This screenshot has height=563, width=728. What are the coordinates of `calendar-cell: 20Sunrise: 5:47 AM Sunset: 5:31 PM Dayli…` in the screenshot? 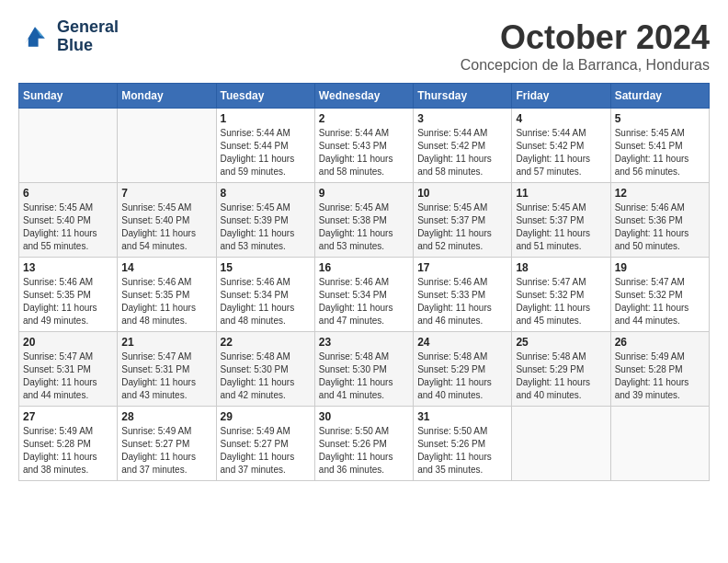 It's located at (68, 370).